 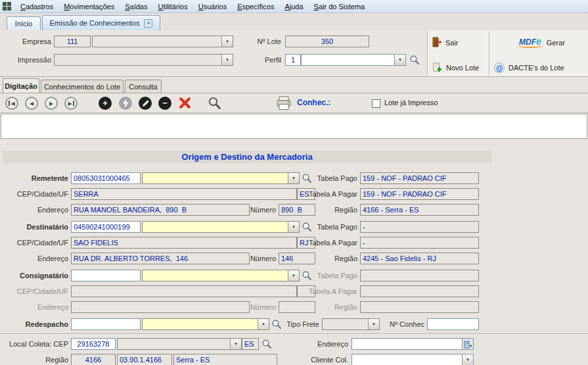 I want to click on gerar-button: MDFe Gerar, so click(x=541, y=43).